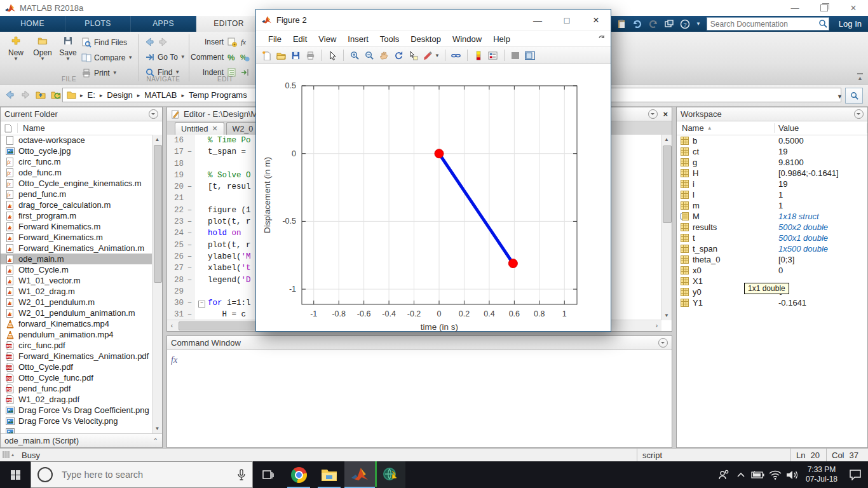 The height and width of the screenshot is (488, 868). Describe the element at coordinates (200, 128) in the screenshot. I see `tab-untitled: Untitled✕` at that location.